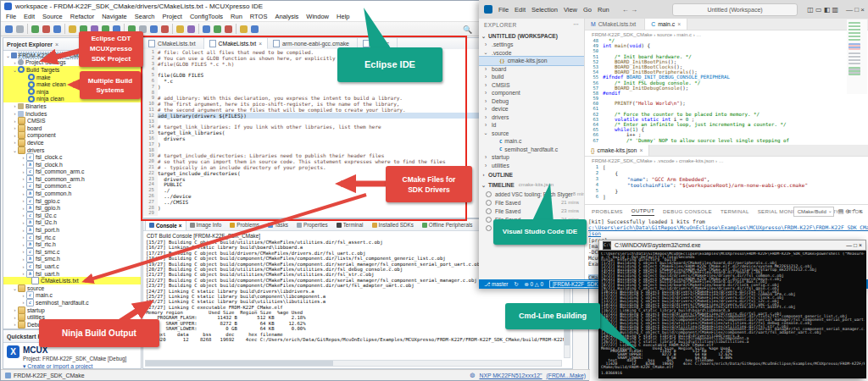  What do you see at coordinates (114, 17) in the screenshot?
I see `eclipse-menu-item: Navigate` at bounding box center [114, 17].